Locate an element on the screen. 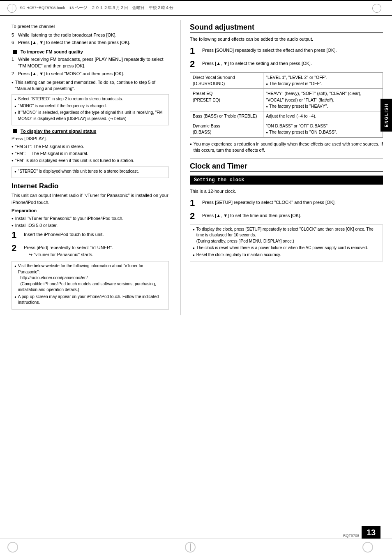 Image resolution: width=392 pixels, height=555 pixels. signal-items: "FM ST": The FM signal is in stereo. "FM… is located at coordinates (90, 154).